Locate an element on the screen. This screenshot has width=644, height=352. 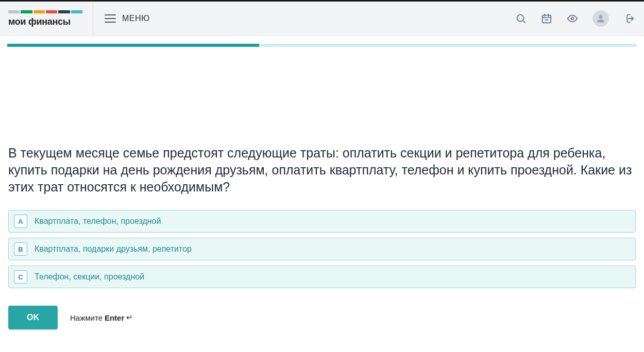
option-a: A Квартплата, телефон, проездной is located at coordinates (322, 221).